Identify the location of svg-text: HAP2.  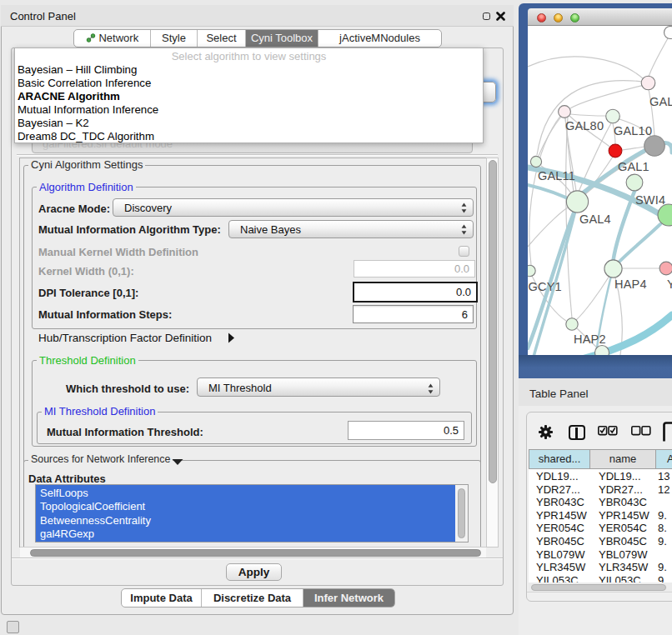
(590, 339).